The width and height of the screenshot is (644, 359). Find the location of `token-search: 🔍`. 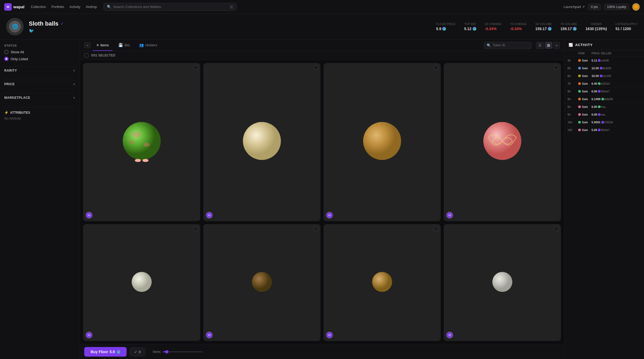

token-search: 🔍 is located at coordinates (508, 45).